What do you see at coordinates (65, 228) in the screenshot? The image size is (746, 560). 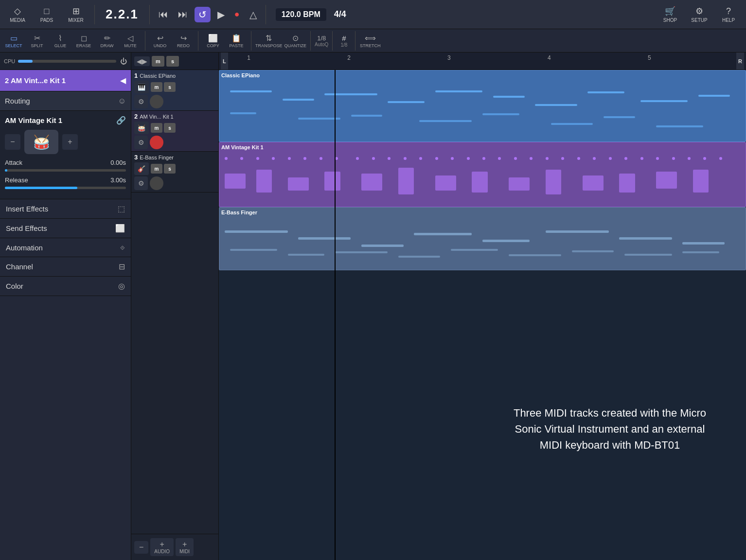 I see `send-effects-row: Send Effects ⬜` at bounding box center [65, 228].